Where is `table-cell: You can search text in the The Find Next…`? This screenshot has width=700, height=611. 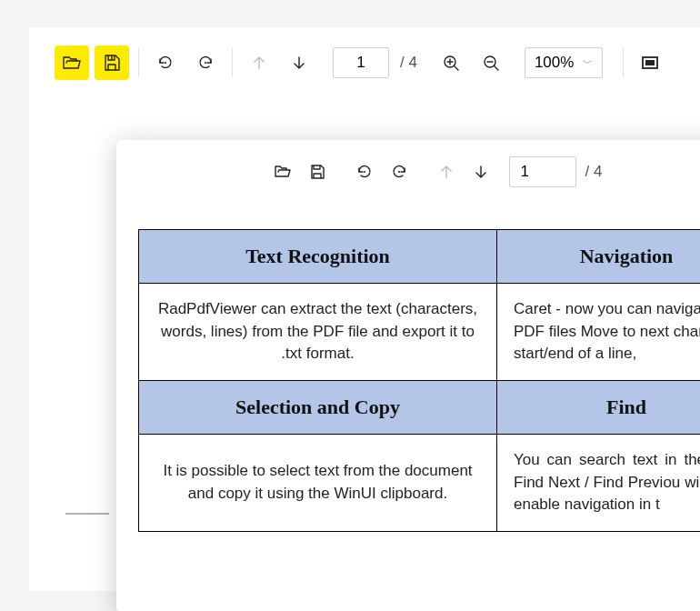 table-cell: You can search text in the The Find Next… is located at coordinates (599, 482).